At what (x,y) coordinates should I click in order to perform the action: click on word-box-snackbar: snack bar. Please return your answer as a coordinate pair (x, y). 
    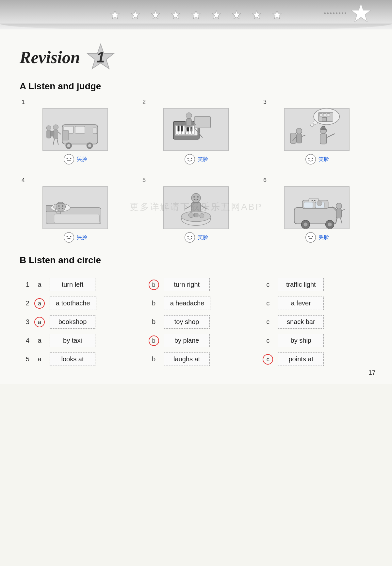
    Looking at the image, I should click on (301, 322).